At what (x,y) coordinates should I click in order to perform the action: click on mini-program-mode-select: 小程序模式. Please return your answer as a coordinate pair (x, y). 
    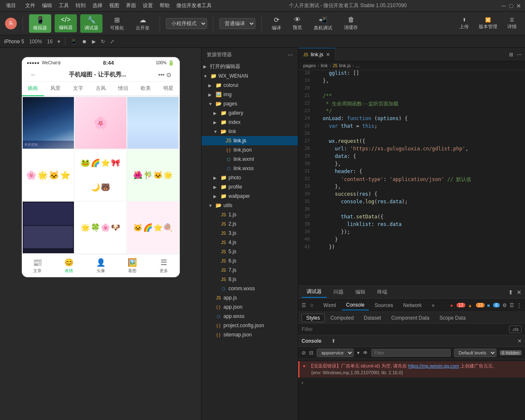
    Looking at the image, I should click on (186, 24).